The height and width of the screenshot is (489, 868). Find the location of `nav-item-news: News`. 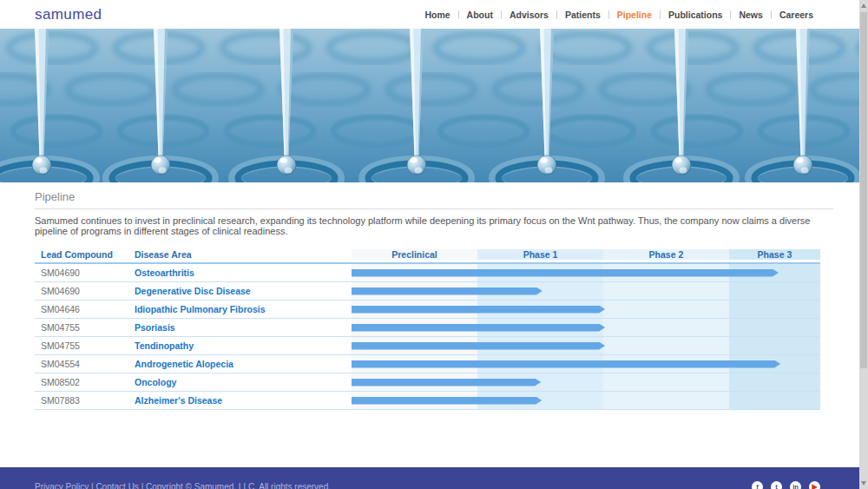

nav-item-news: News is located at coordinates (742, 15).